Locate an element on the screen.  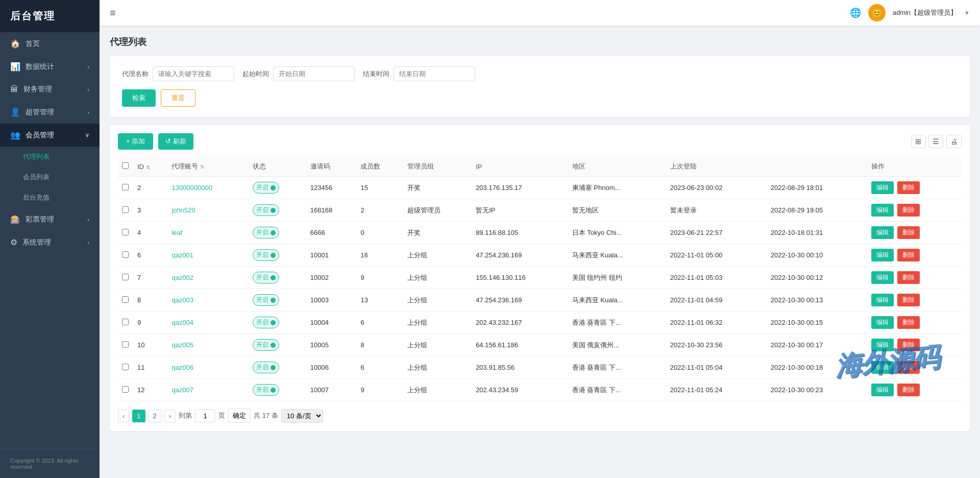
total-label: 共 17 条 is located at coordinates (266, 416).